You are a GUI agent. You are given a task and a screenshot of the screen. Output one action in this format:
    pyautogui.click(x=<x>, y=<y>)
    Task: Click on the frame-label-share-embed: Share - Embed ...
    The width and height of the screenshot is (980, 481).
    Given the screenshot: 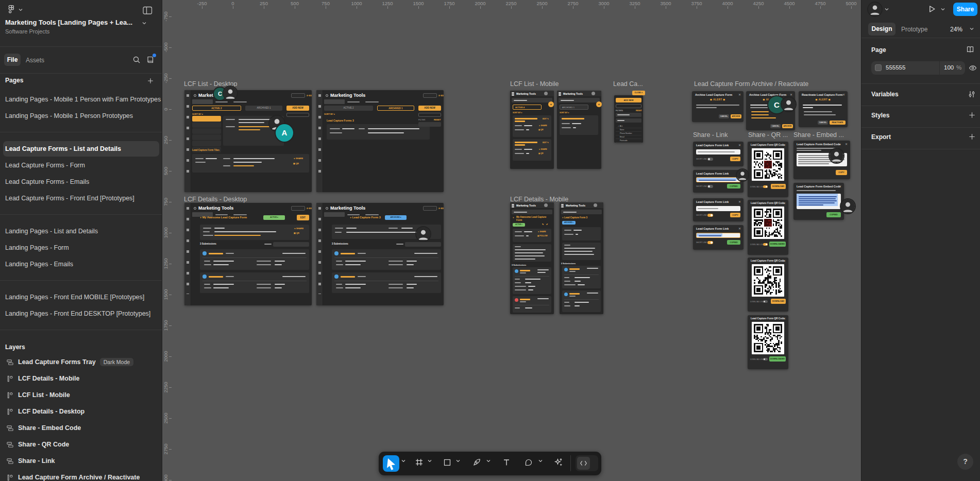 What is the action you would take?
    pyautogui.click(x=819, y=135)
    